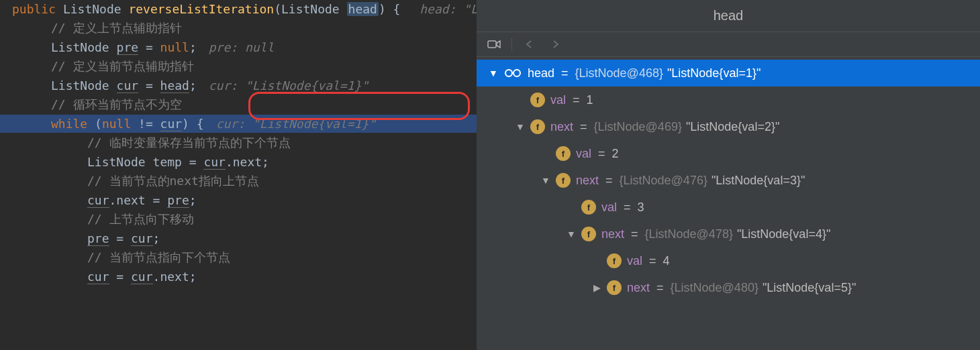  Describe the element at coordinates (728, 207) in the screenshot. I see `tree-row: fval=3` at that location.